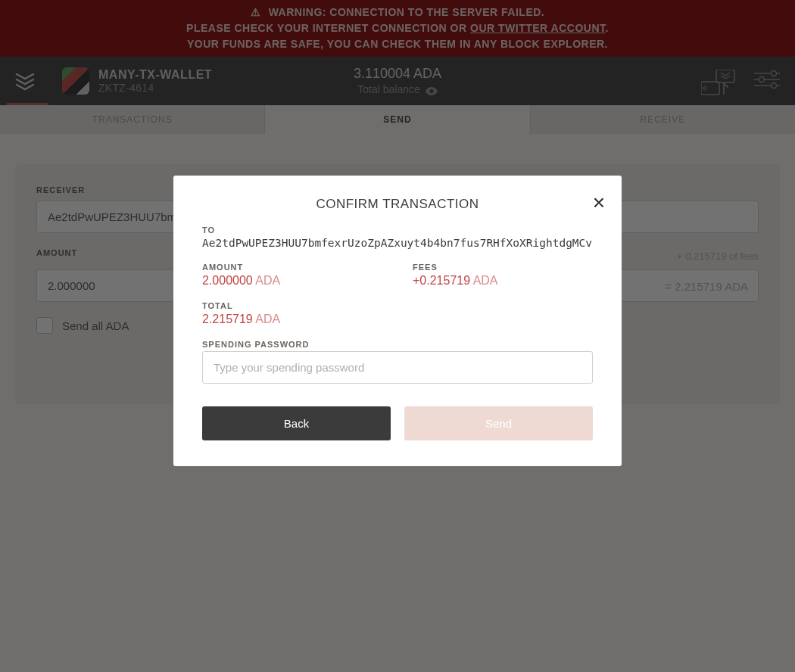  I want to click on password-label: SPENDING PASSWORD, so click(398, 344).